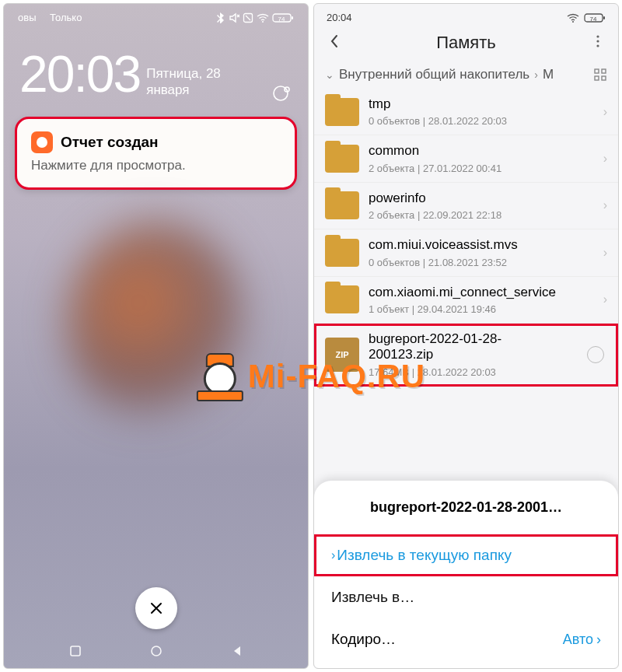 The image size is (622, 672). I want to click on status-time: 20:04, so click(339, 17).